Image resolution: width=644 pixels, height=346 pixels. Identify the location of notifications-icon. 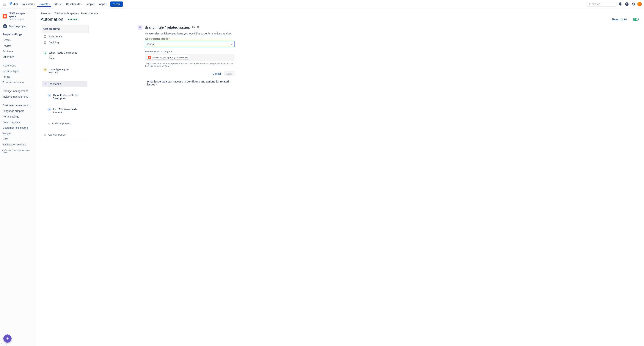
(620, 4).